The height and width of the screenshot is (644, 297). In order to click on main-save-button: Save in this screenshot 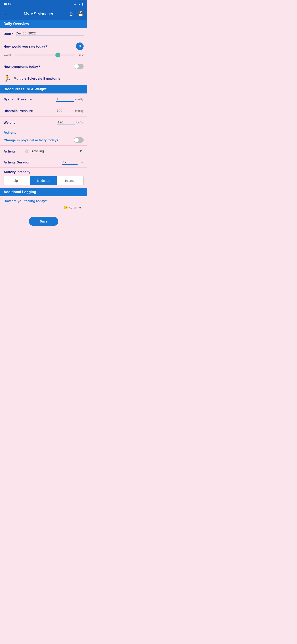, I will do `click(43, 221)`.